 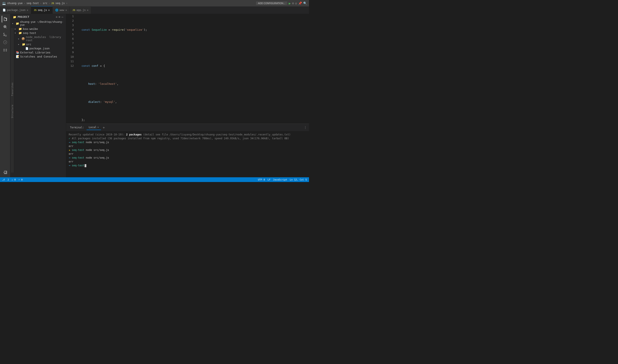 What do you see at coordinates (293, 3) in the screenshot?
I see `debug-icon: ⚙` at bounding box center [293, 3].